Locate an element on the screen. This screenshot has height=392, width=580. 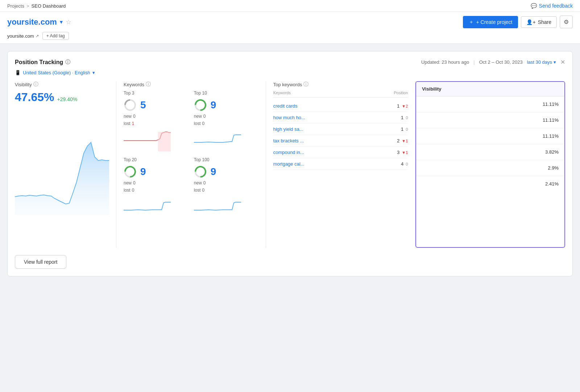
keywords-top3: Top 3 5 new 0 l is located at coordinates (156, 121).